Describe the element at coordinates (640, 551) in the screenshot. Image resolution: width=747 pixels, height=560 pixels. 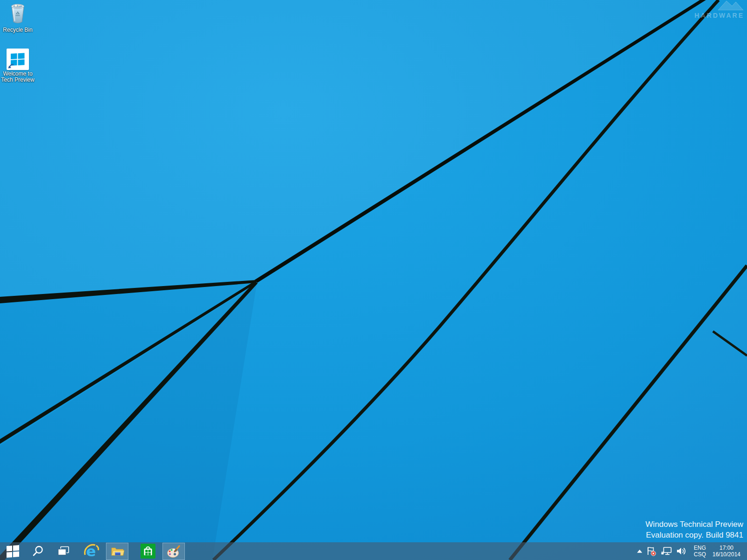
I see `show-hidden-icons-button` at that location.